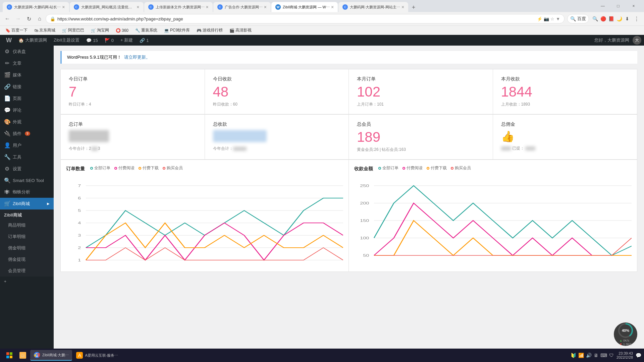 The image size is (644, 362). What do you see at coordinates (595, 19) in the screenshot?
I see `search-icon: 🔍` at bounding box center [595, 19].